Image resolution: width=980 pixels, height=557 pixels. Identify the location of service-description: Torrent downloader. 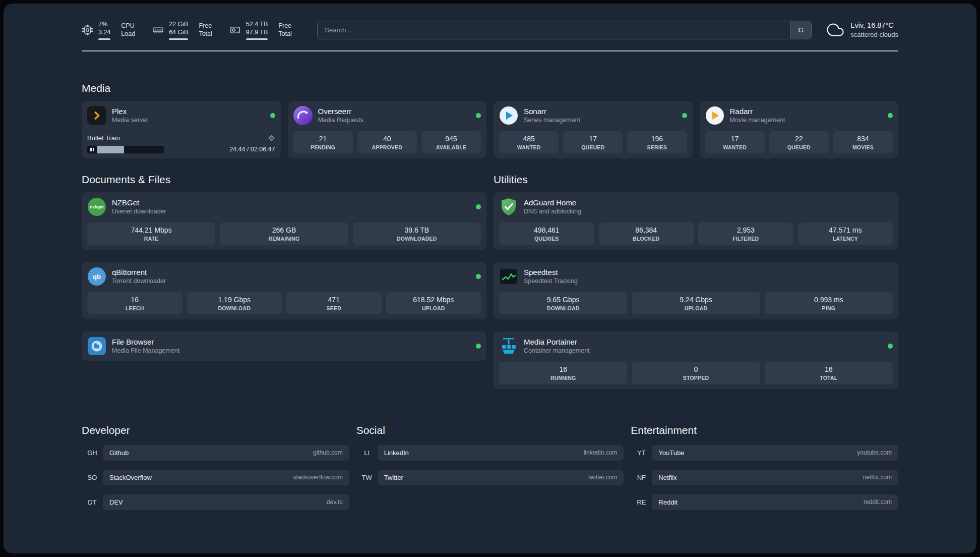
(139, 281).